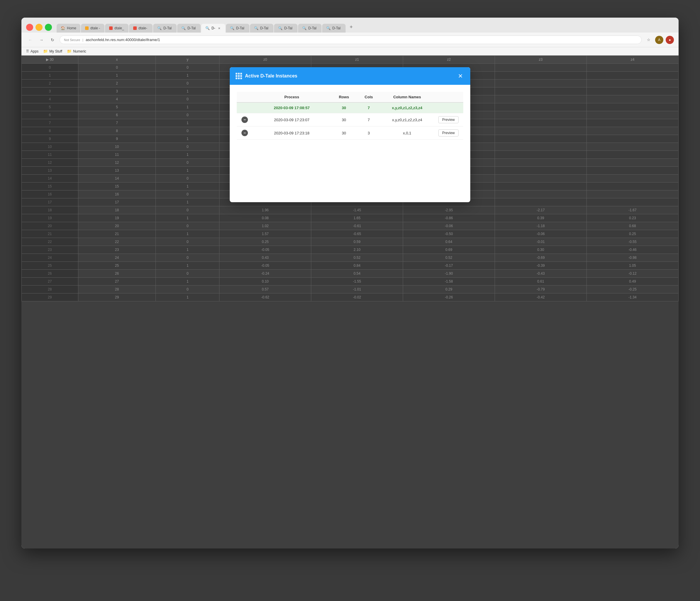 Image resolution: width=700 pixels, height=601 pixels. Describe the element at coordinates (350, 40) in the screenshot. I see `nav-bar: ← → ↻ Not Secure | aschonfeld.hn.res.num…` at that location.